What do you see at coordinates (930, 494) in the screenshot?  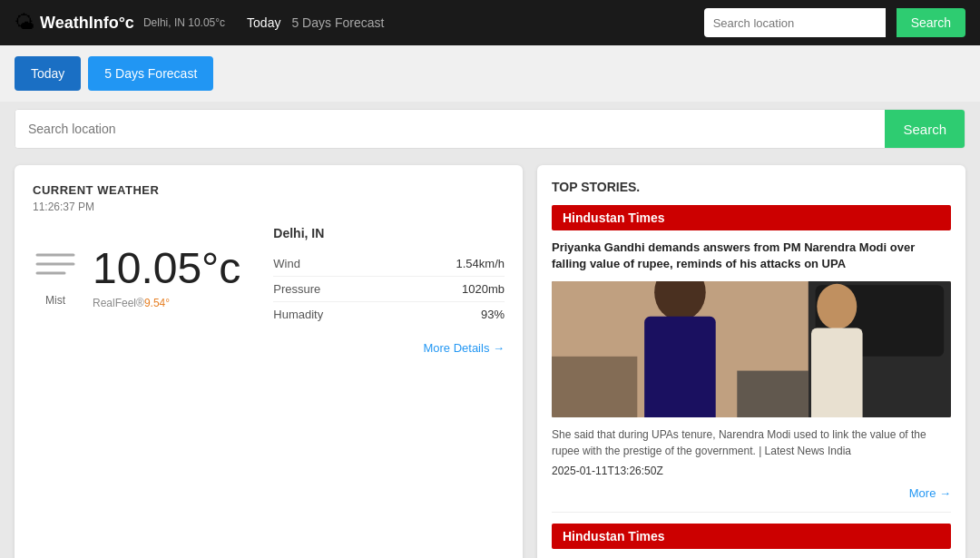 I see `story-1-more-link: More →` at bounding box center [930, 494].